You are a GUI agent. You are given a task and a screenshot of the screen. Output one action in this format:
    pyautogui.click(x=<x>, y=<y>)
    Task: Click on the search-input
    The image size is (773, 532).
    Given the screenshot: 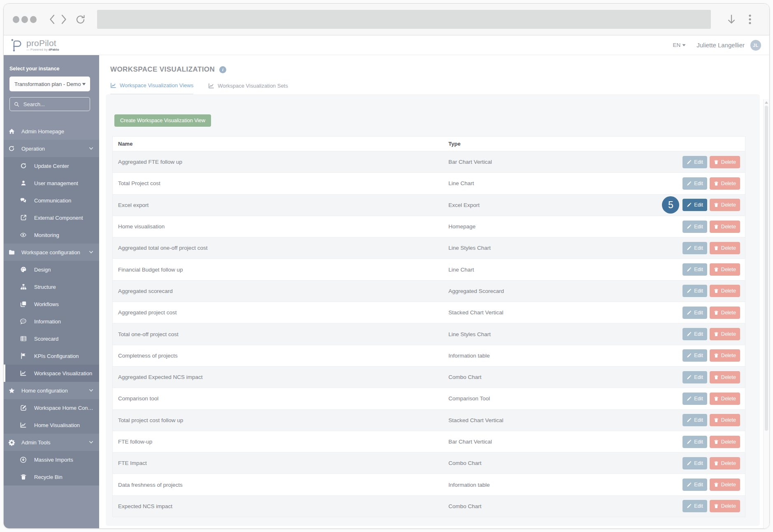 What is the action you would take?
    pyautogui.click(x=54, y=105)
    